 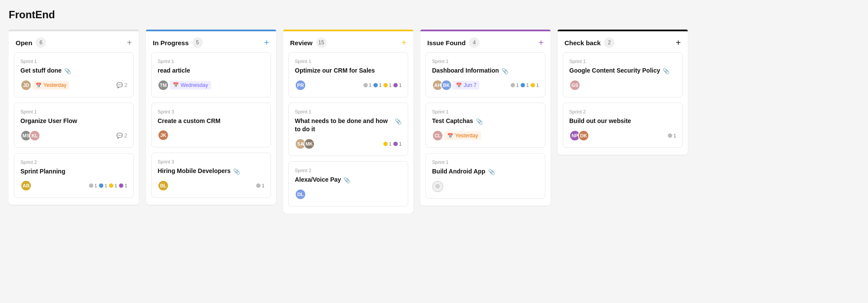 I want to click on card-avatars: GS, so click(x=574, y=85).